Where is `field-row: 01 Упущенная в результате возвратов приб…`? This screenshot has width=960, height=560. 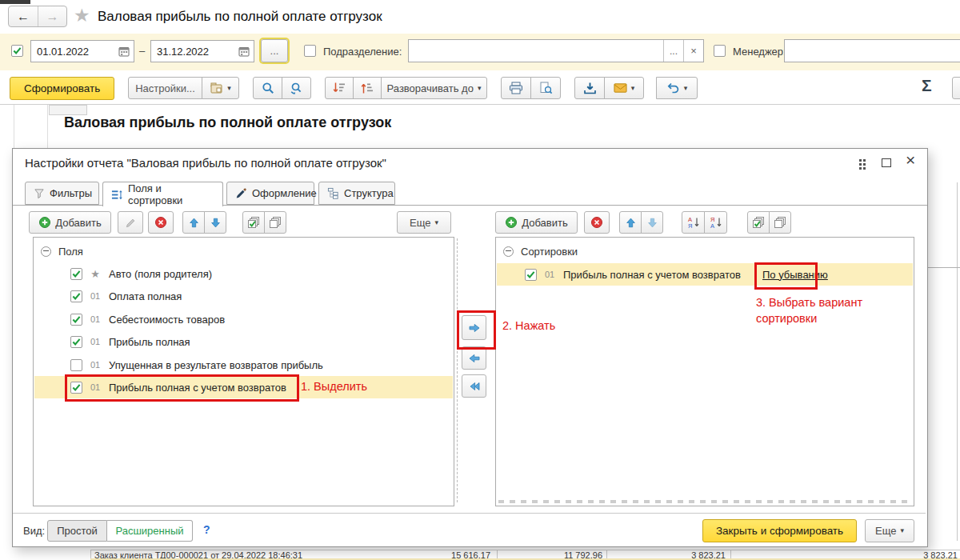 field-row: 01 Упущенная в результате возвратов приб… is located at coordinates (243, 365).